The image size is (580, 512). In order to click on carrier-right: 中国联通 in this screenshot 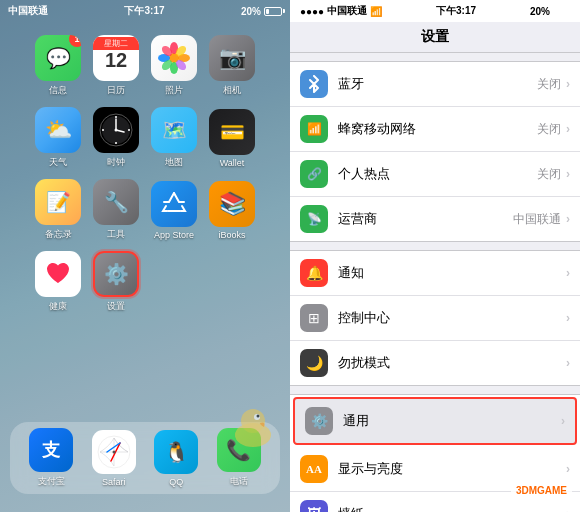, I will do `click(347, 11)`.